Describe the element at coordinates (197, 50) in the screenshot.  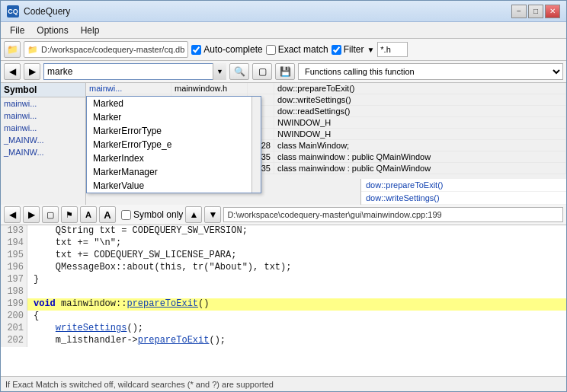
I see `autocomplete-checkbox` at that location.